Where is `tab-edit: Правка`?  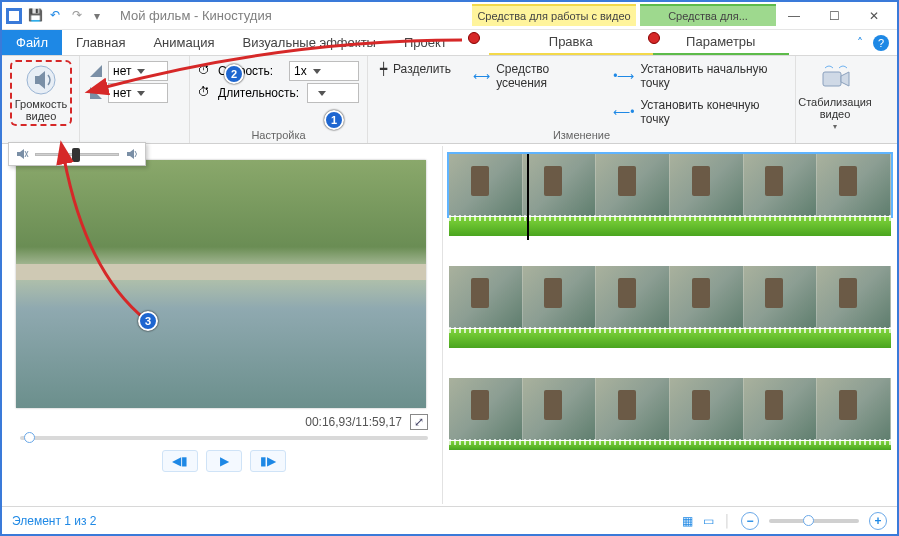 tab-edit: Правка is located at coordinates (571, 42).